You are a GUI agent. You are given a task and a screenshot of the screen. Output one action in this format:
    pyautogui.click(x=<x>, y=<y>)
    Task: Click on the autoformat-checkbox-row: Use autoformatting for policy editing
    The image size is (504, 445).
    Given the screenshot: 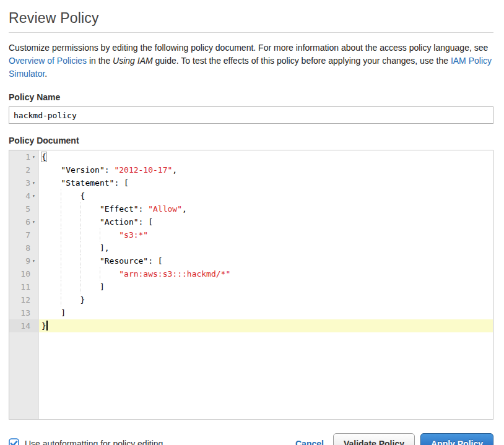 What is the action you would take?
    pyautogui.click(x=85, y=442)
    